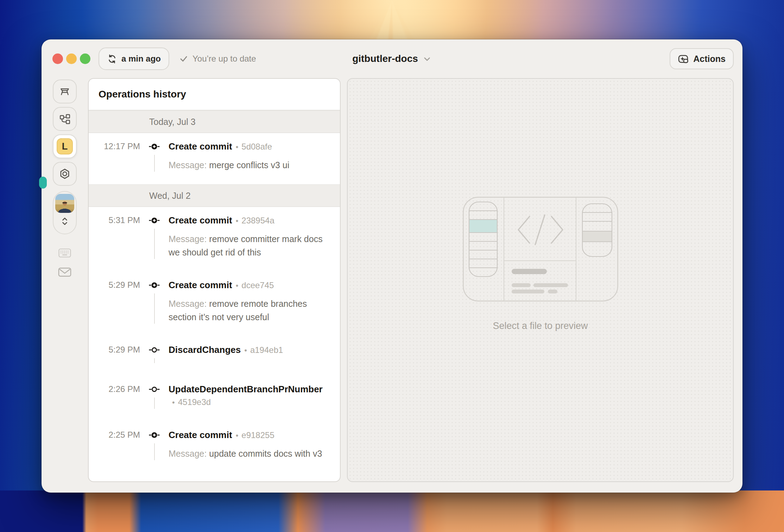  Describe the element at coordinates (214, 196) in the screenshot. I see `date-separator-row: Wed, Jul 2` at that location.